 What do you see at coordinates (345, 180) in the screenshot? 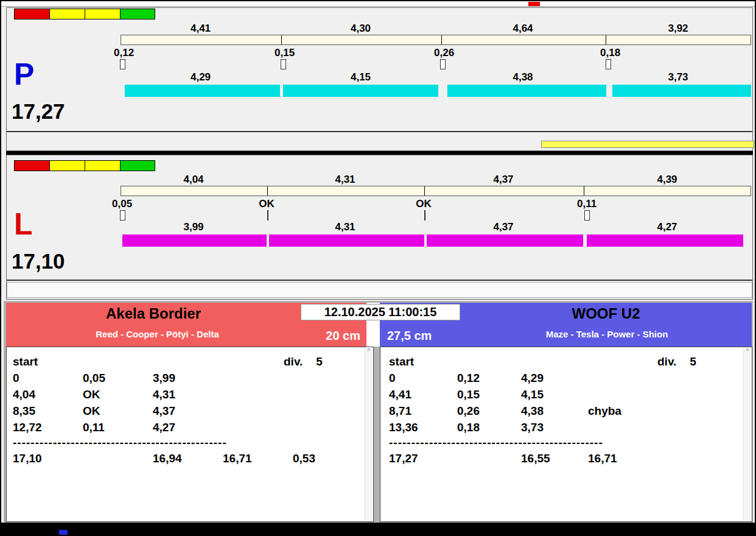
I see `cum-time-2: 4,31` at bounding box center [345, 180].